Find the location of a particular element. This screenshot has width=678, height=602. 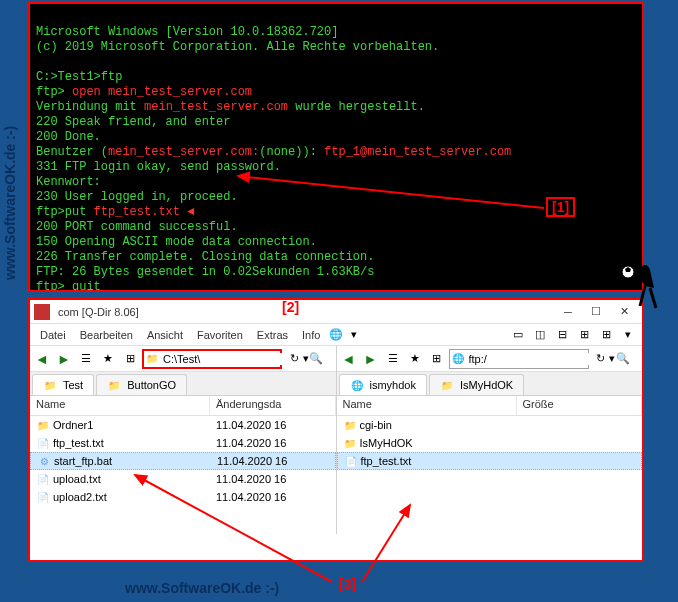

layout-2v-icon: ◫ is located at coordinates (540, 335).